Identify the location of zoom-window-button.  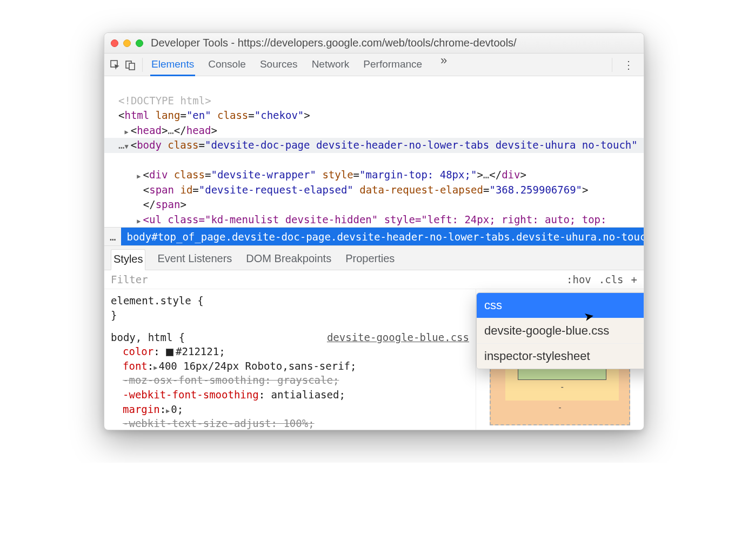
(139, 43).